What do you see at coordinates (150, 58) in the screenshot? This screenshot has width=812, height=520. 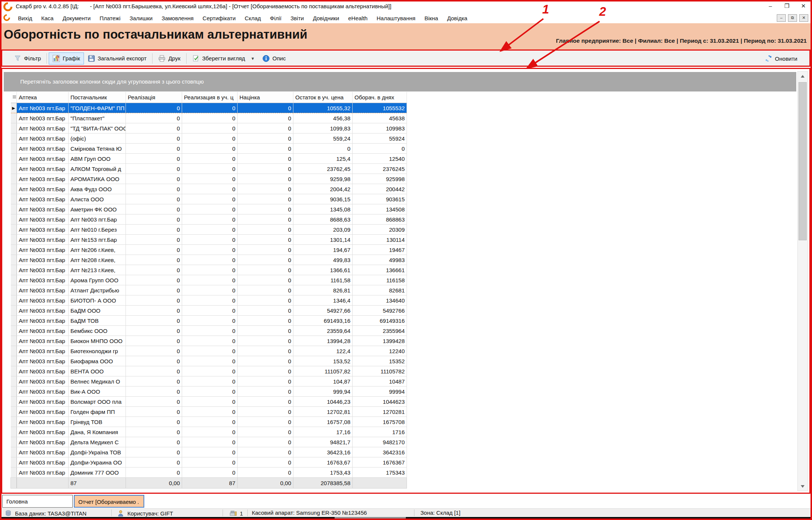 I see `toolbar-buttons: ФільтрГрафікЗагальний експортДрукЗберегт…` at bounding box center [150, 58].